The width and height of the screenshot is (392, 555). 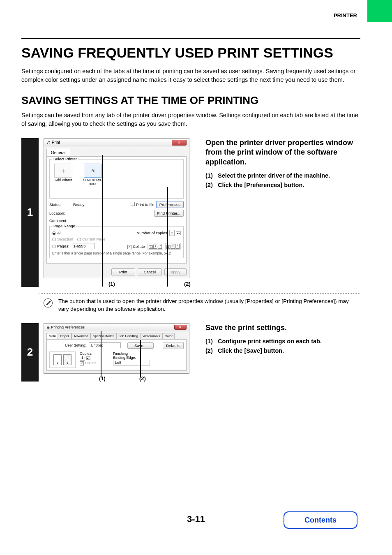 I want to click on step-1-title: Open the printer driver properties windo…, so click(x=283, y=153).